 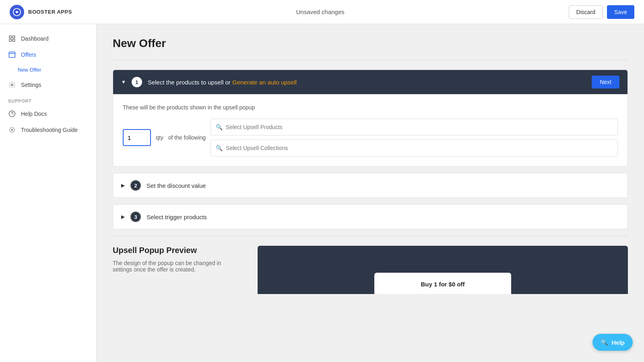 I want to click on help-icon: 🔍, so click(x=605, y=342).